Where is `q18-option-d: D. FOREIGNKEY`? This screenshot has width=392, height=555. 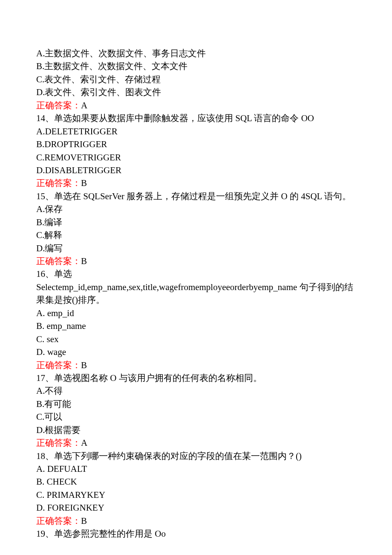 q18-option-d: D. FOREIGNKEY is located at coordinates (198, 508).